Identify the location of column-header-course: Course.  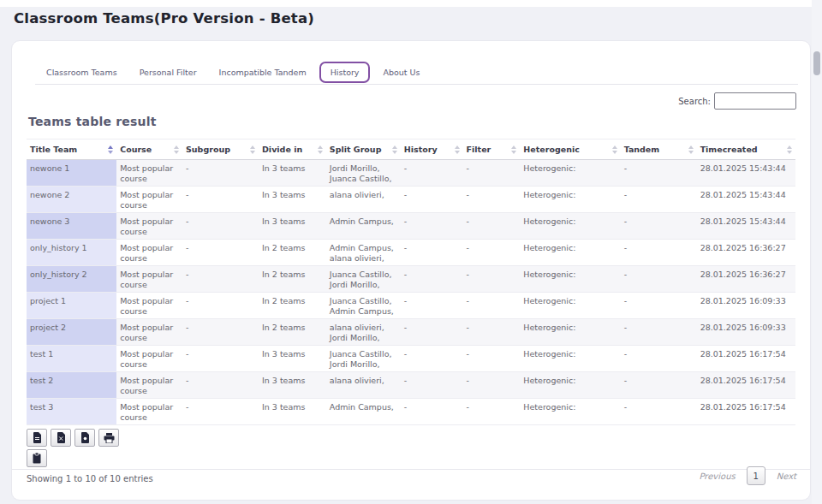
(149, 150).